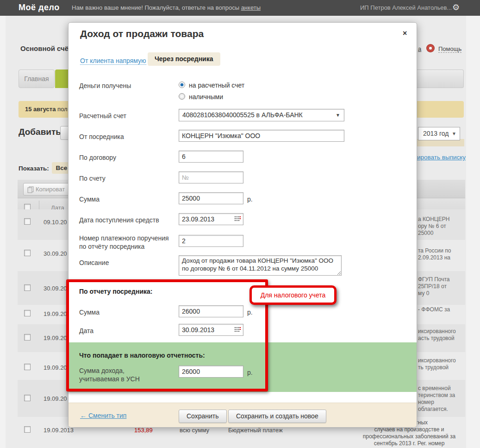 The height and width of the screenshot is (448, 480). I want to click on receipt-date-input, so click(211, 219).